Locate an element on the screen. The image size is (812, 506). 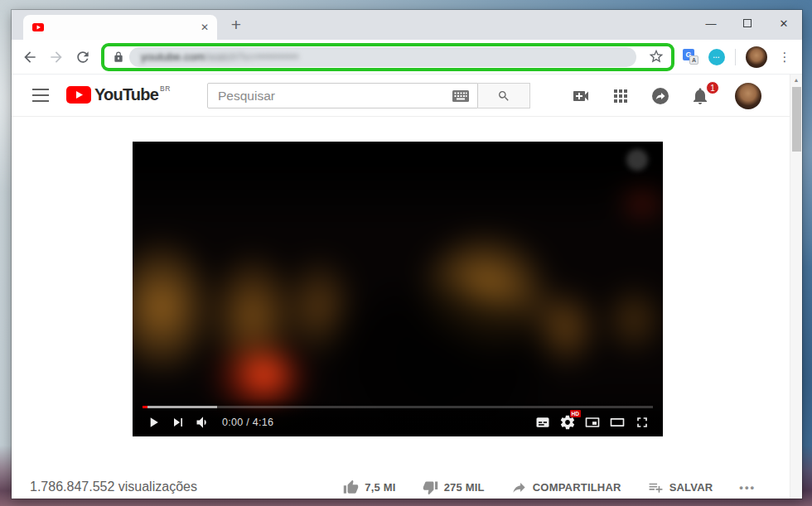
youtube-profile-avatar is located at coordinates (748, 96).